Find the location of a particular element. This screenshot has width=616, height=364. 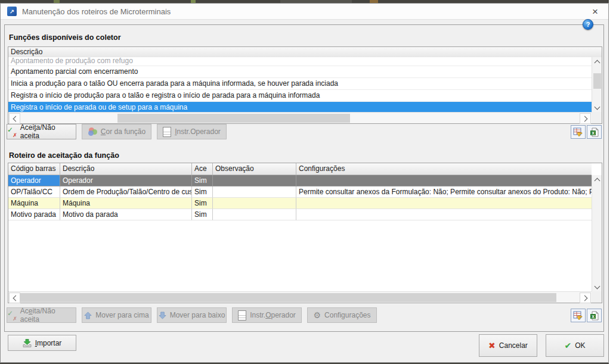

titlebar: ↗ Manutenção dos roteiros de Microtermin… is located at coordinates (304, 12).